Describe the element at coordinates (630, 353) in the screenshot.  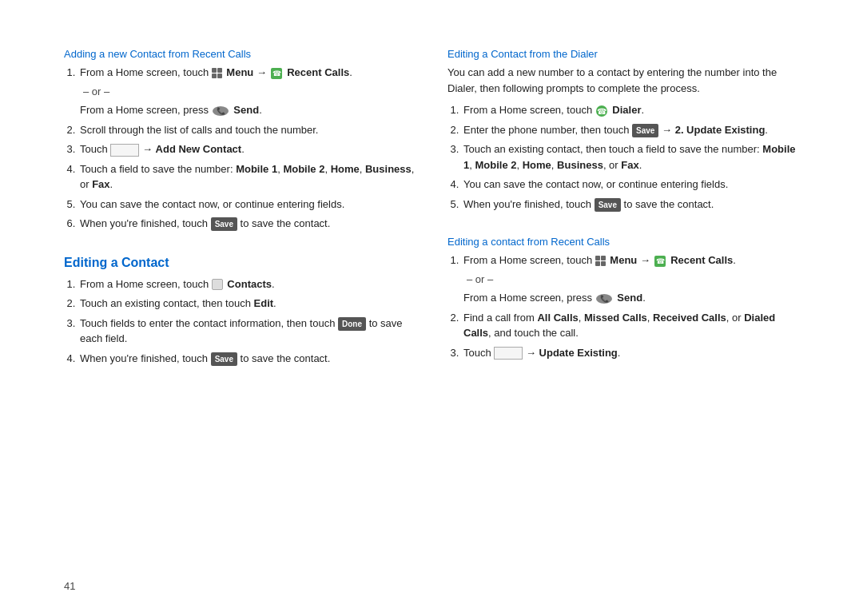
I see `recent-step-3: Touch → Update Existing.` at that location.